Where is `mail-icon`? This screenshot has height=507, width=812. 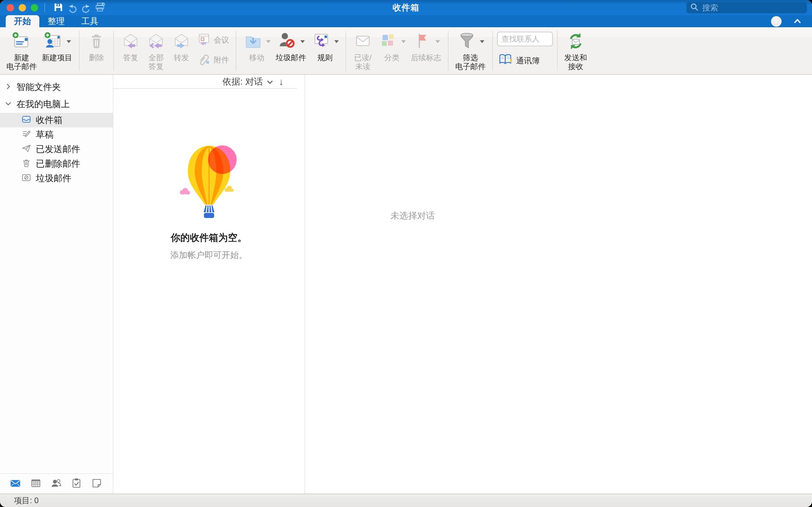
mail-icon is located at coordinates (15, 484).